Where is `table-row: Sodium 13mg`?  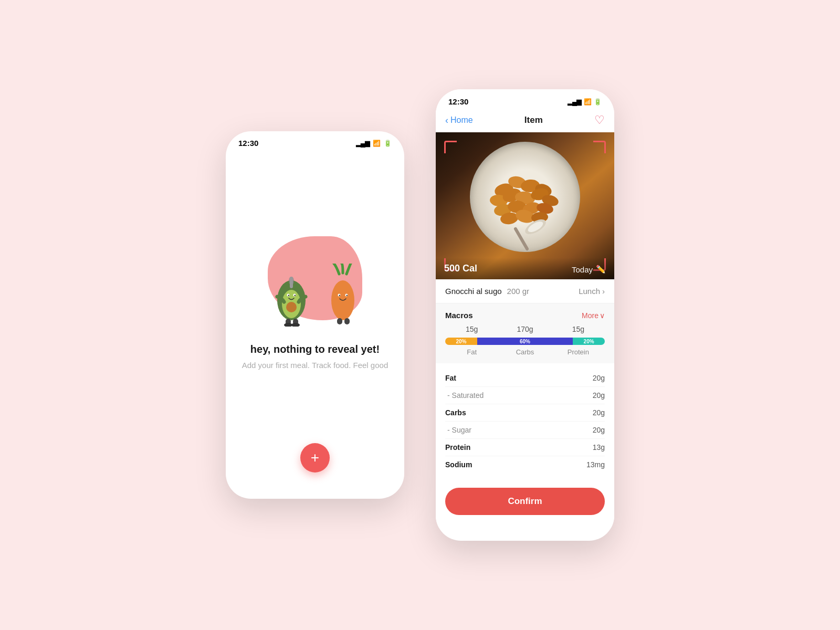 table-row: Sodium 13mg is located at coordinates (525, 465).